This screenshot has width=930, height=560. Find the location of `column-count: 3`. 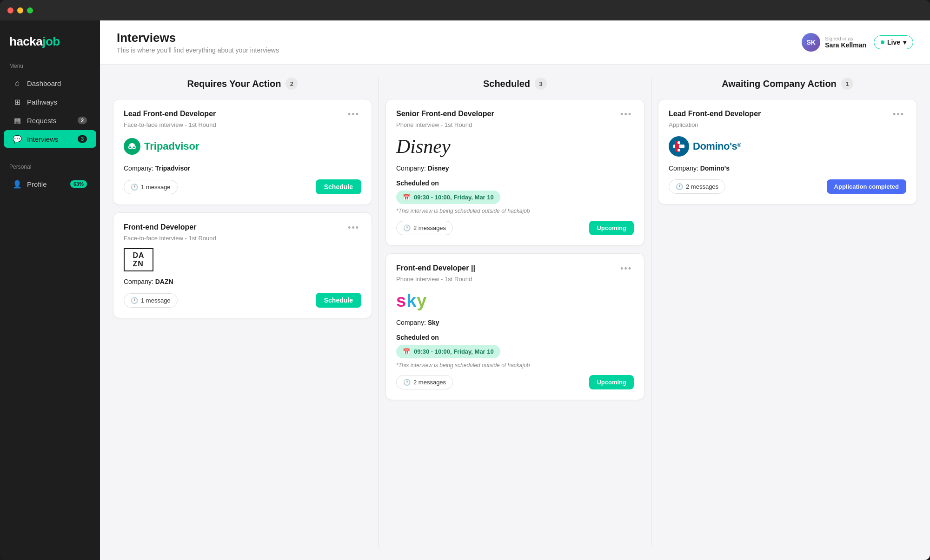

column-count: 3 is located at coordinates (541, 84).